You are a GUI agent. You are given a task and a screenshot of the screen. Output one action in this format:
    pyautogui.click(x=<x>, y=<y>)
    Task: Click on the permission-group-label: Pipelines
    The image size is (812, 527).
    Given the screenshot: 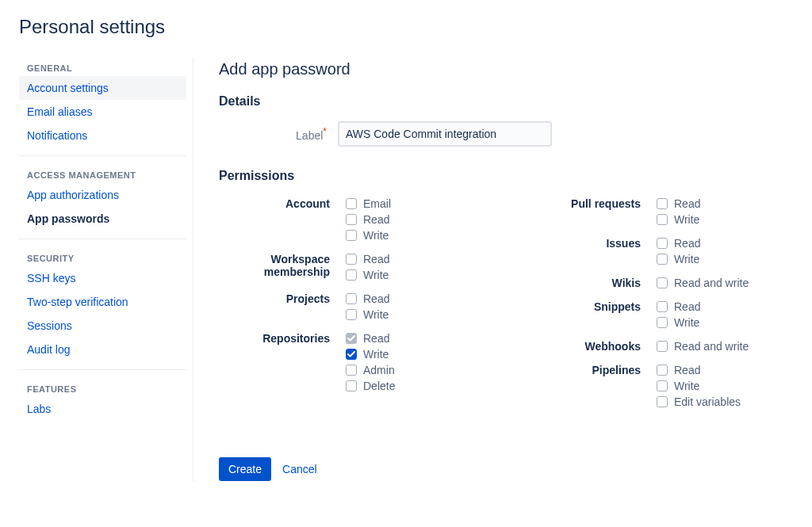 What is the action you would take?
    pyautogui.click(x=593, y=386)
    